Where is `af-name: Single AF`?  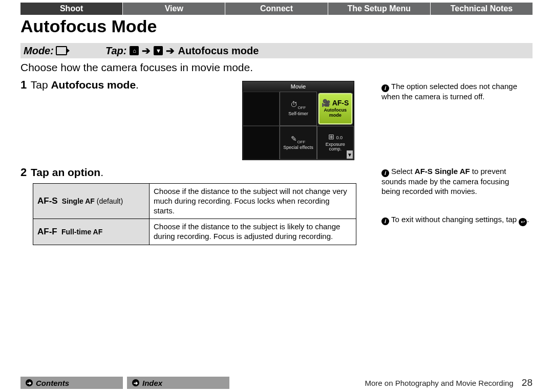 af-name: Single AF is located at coordinates (78, 201).